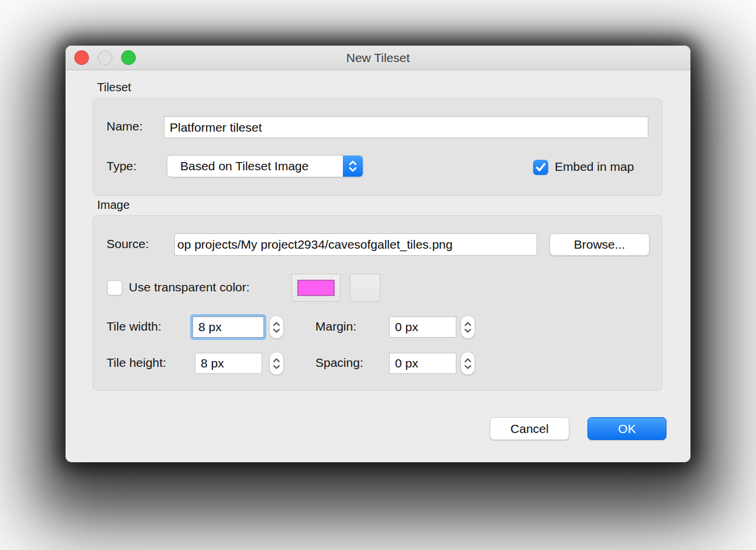 The height and width of the screenshot is (550, 756). I want to click on color-picker-button, so click(365, 288).